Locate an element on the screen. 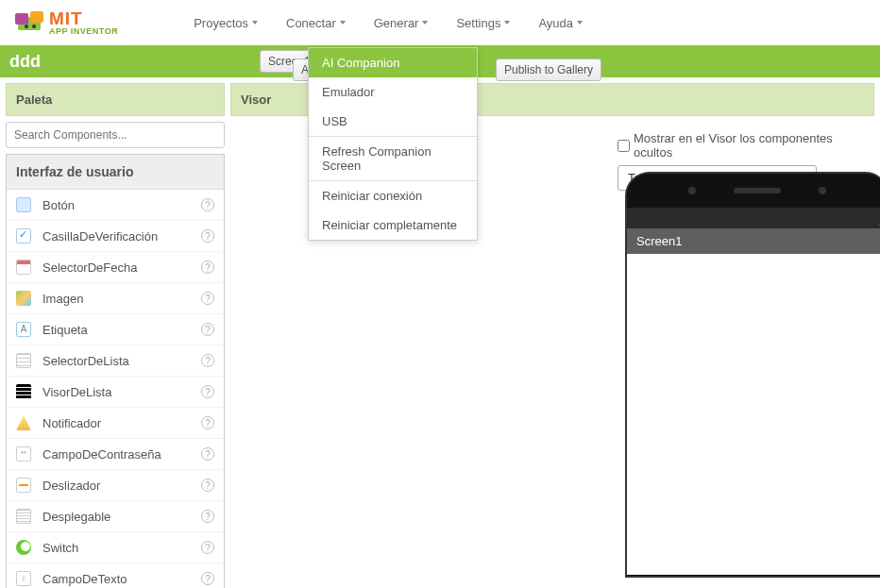  menu-conectar: Conectar is located at coordinates (315, 23).